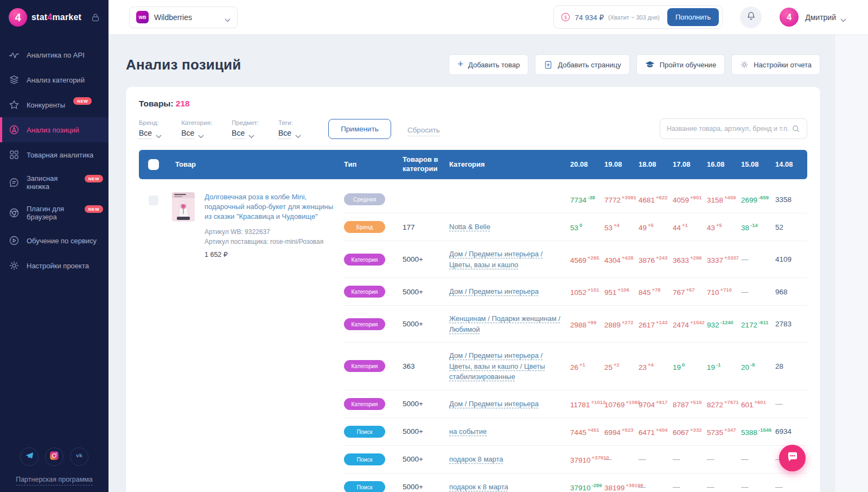  Describe the element at coordinates (14, 266) in the screenshot. I see `gear-icon` at that location.